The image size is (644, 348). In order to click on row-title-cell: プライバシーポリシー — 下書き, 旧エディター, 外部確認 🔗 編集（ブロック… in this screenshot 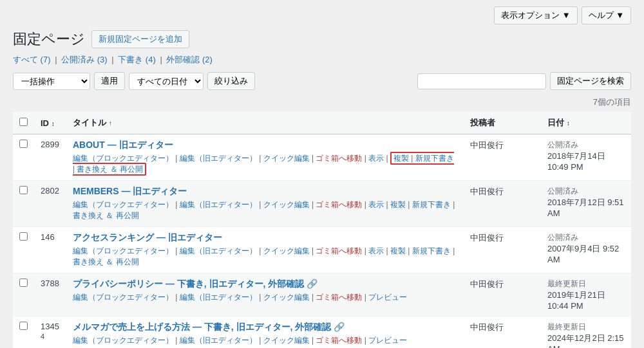, I will do `click(265, 295)`.